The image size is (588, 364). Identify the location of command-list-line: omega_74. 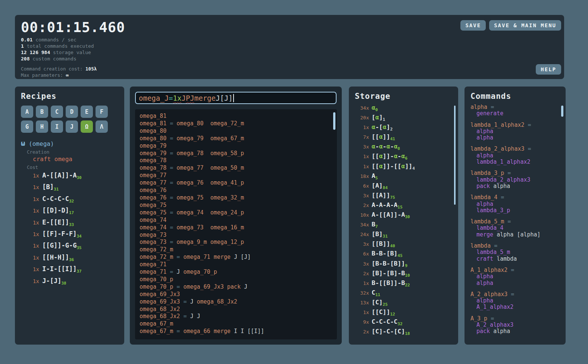
(236, 220).